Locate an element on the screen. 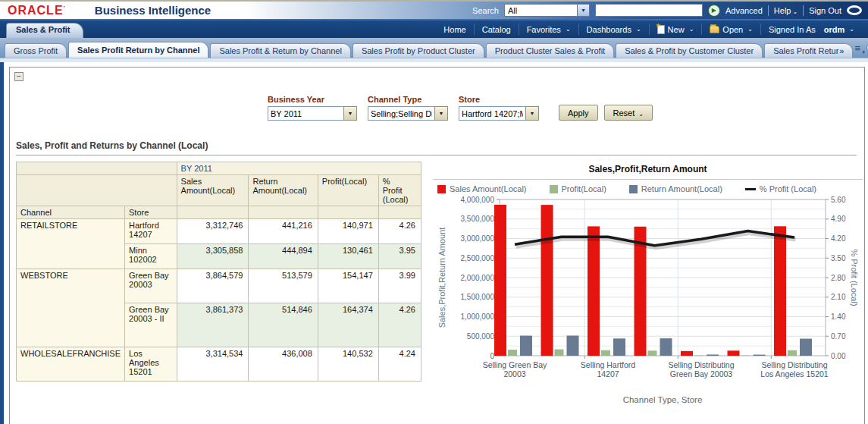  x-axis-label: Selling Green Bay20003 is located at coordinates (515, 369).